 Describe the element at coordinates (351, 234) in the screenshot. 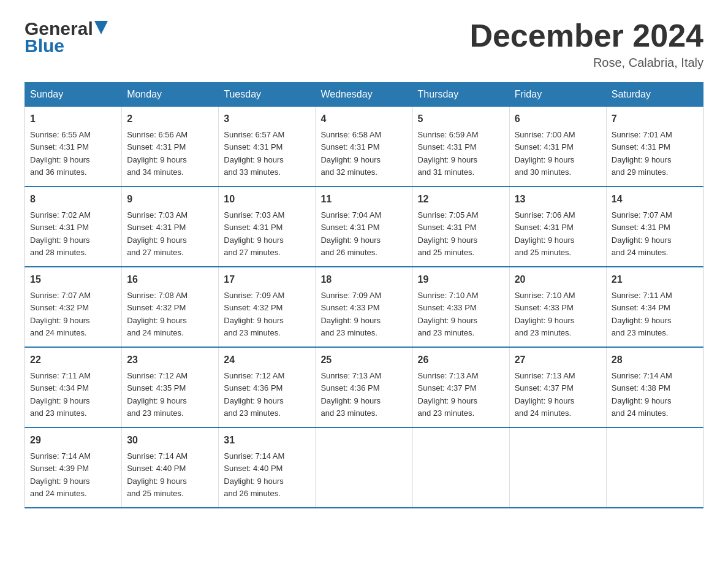

I see `day-info: Sunrise: 7:04 AMSunset: 4:31 PMDaylight:…` at that location.